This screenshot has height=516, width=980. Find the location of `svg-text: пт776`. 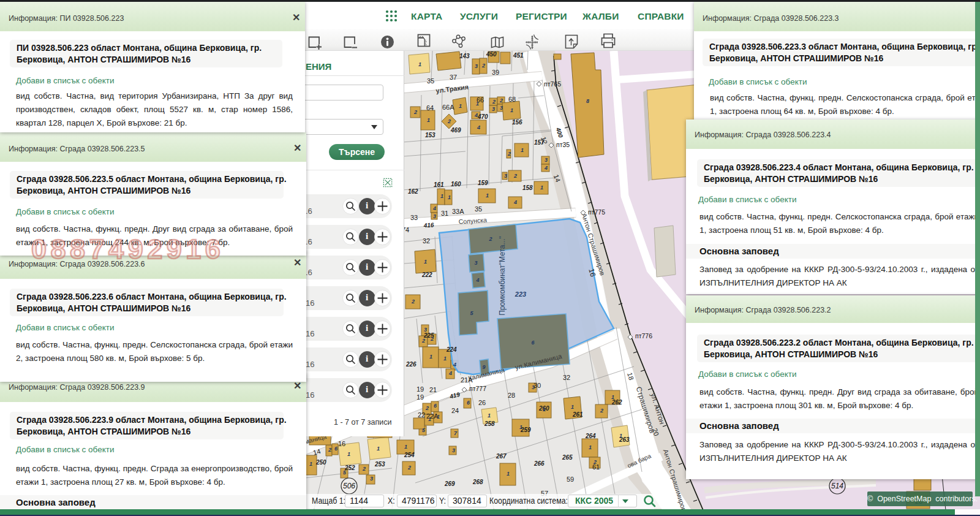

svg-text: пт776 is located at coordinates (644, 336).